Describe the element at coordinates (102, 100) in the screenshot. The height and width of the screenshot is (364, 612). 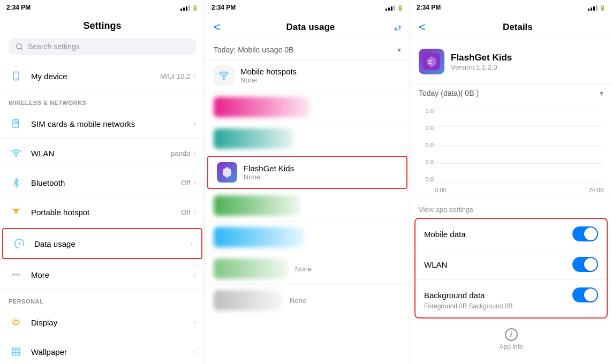
I see `wireless-header: WIRELESS & NETWORKS` at that location.